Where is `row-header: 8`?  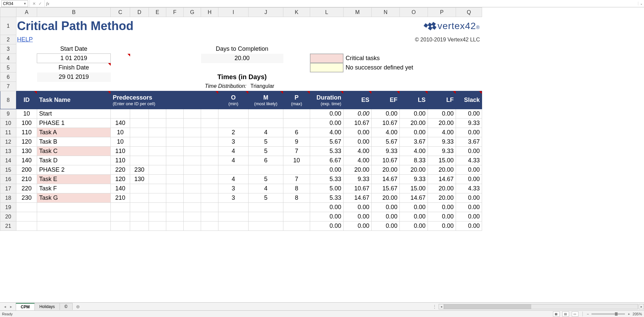 row-header: 8 is located at coordinates (8, 100).